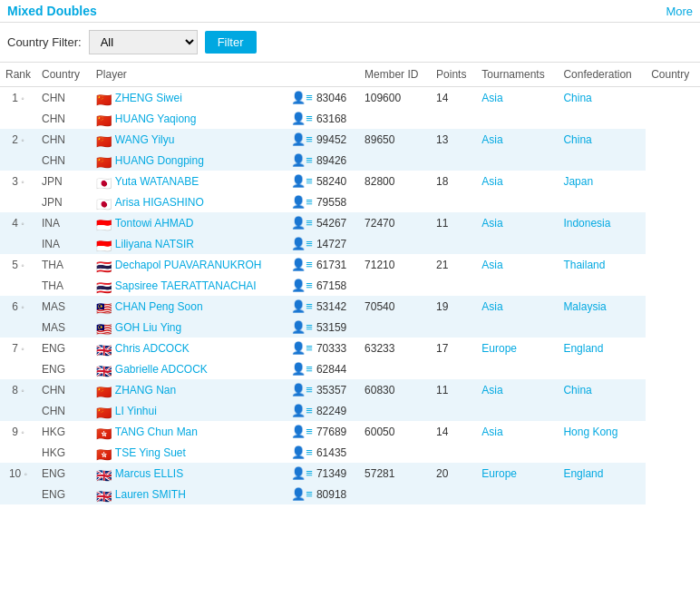  What do you see at coordinates (230, 42) in the screenshot?
I see `filter-button: Filter` at bounding box center [230, 42].